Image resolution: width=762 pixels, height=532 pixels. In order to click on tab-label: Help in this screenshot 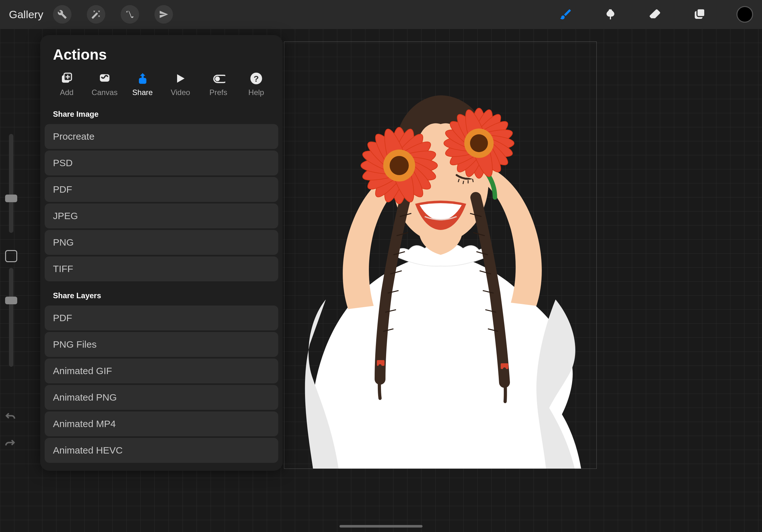, I will do `click(256, 92)`.